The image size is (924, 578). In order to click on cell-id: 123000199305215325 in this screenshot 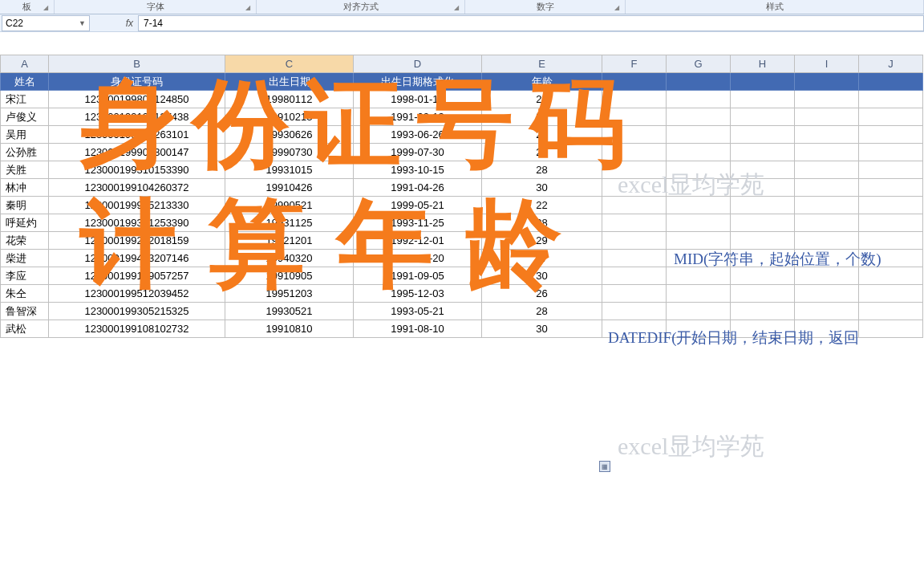, I will do `click(137, 311)`.